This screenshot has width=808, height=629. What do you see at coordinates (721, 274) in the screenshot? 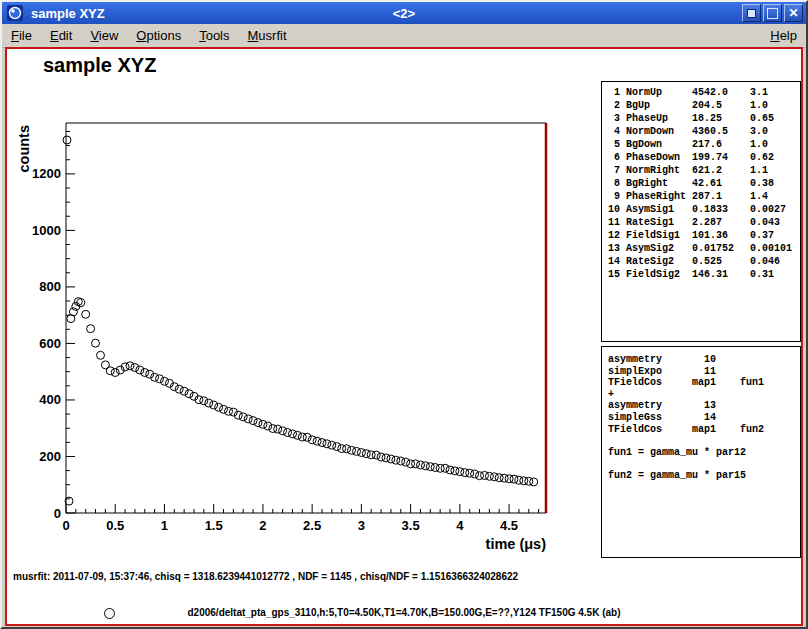
I see `param-pval: 146.31` at bounding box center [721, 274].